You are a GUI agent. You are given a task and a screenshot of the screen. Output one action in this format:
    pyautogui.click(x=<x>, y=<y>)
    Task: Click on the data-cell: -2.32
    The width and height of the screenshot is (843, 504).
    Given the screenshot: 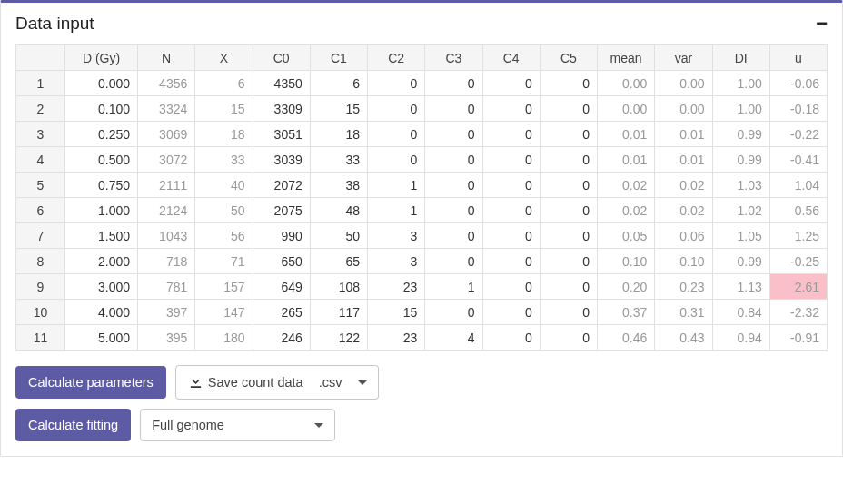 What is the action you would take?
    pyautogui.click(x=798, y=312)
    